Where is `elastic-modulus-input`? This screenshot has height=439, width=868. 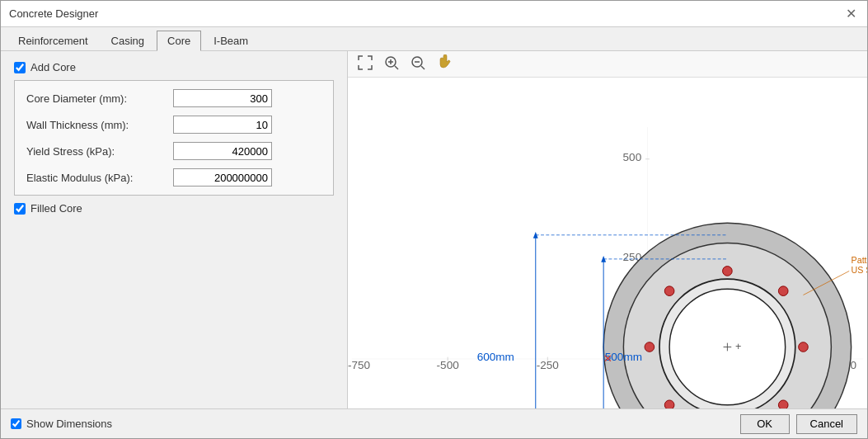
elastic-modulus-input is located at coordinates (223, 177).